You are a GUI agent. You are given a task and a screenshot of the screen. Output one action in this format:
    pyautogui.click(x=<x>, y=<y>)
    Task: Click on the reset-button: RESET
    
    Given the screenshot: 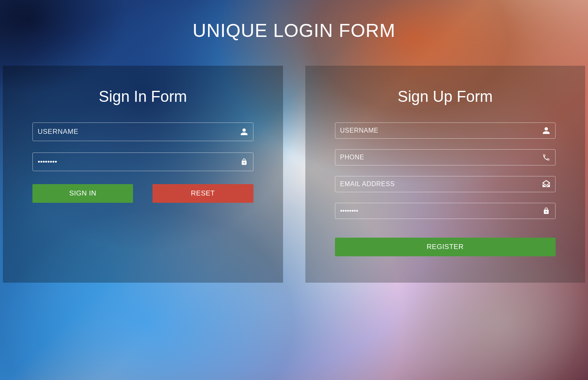 What is the action you would take?
    pyautogui.click(x=203, y=193)
    